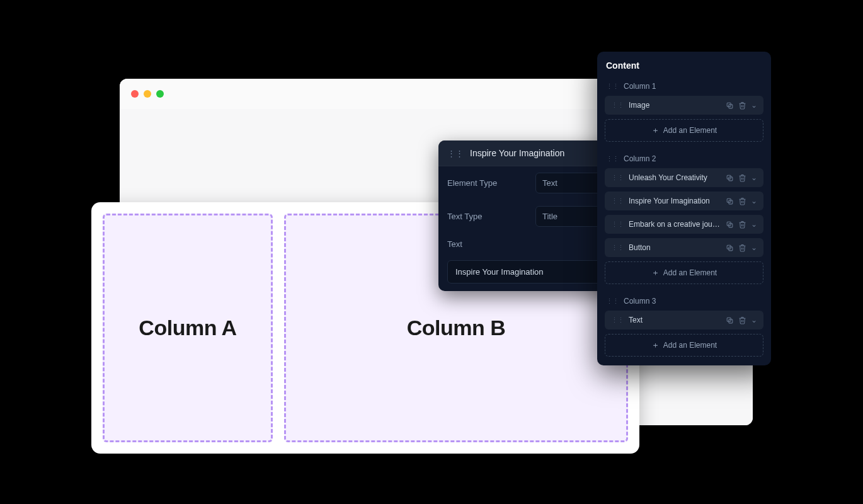 This screenshot has width=863, height=504. I want to click on content-panel: Content ⋮⋮Column 1⋮⋮Image⌄＋Add an Elemen…, so click(684, 209).